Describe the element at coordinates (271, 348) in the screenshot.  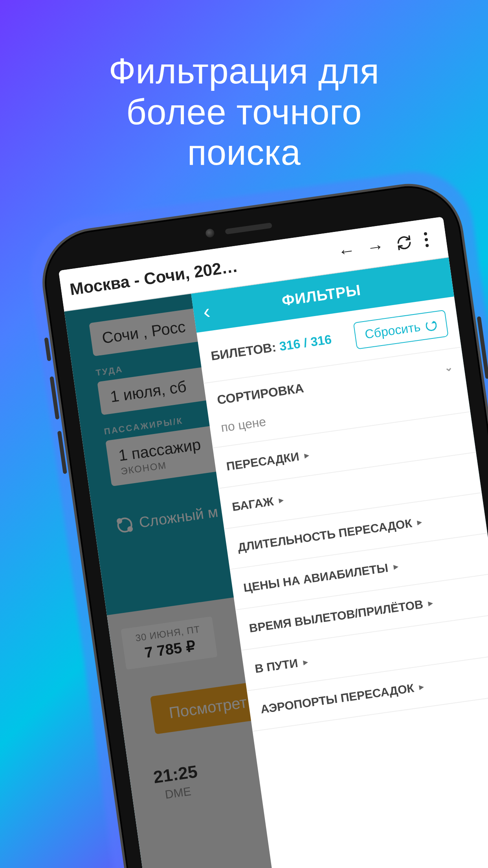
I see `tickets-count: БИЛЕТОВ: 316 / 316` at that location.